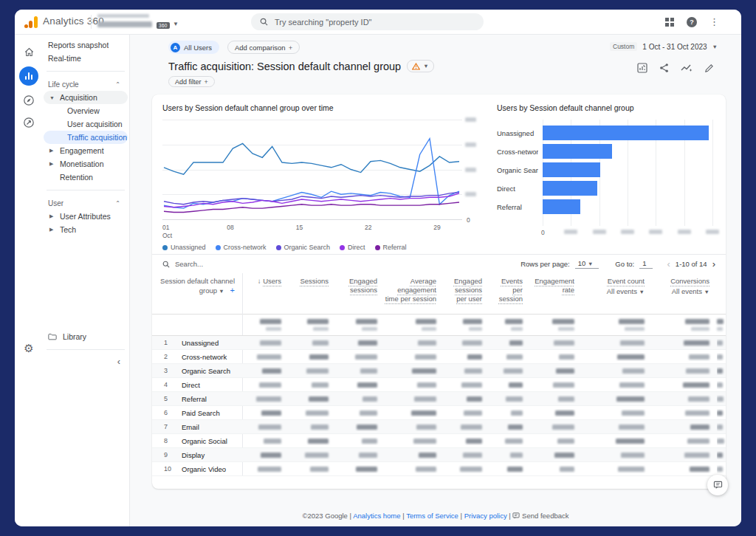 The image size is (756, 536). Describe the element at coordinates (439, 385) in the screenshot. I see `table-row-direct: 4Direct` at that location.